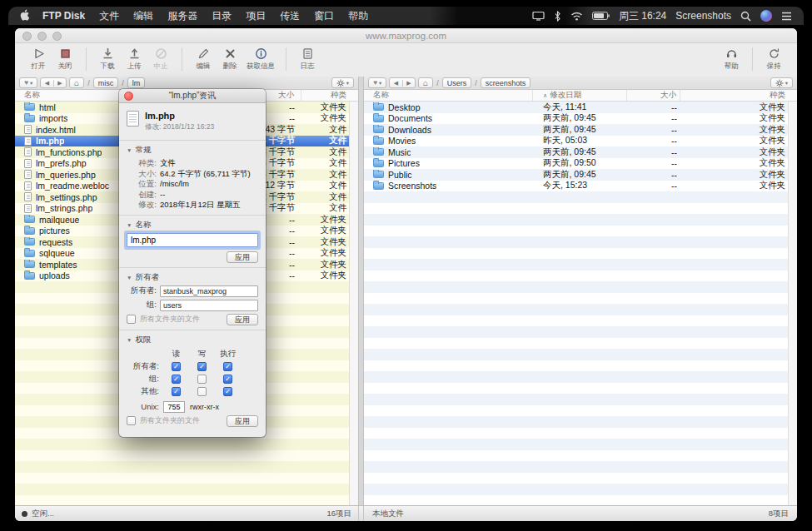 This screenshot has width=812, height=531. What do you see at coordinates (580, 107) in the screenshot?
I see `file-row-desktop: Desktop今天, 11:41--文件夹` at bounding box center [580, 107].